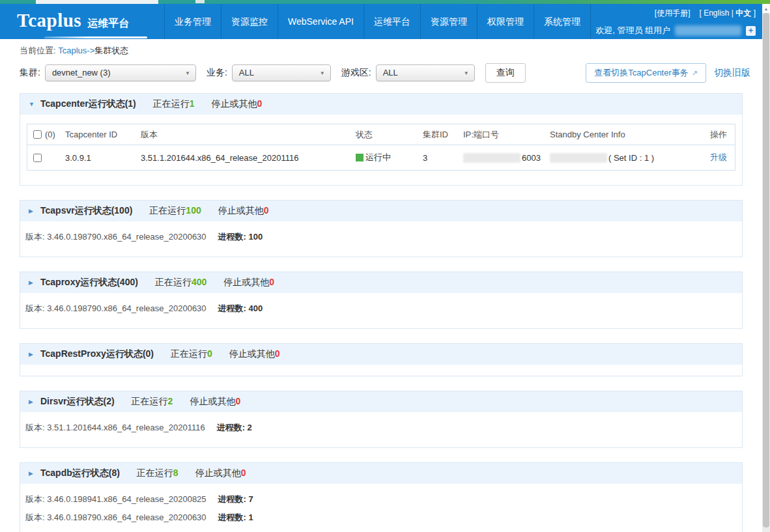 This screenshot has height=532, width=770. I want to click on upgrade-link: 升级, so click(719, 158).